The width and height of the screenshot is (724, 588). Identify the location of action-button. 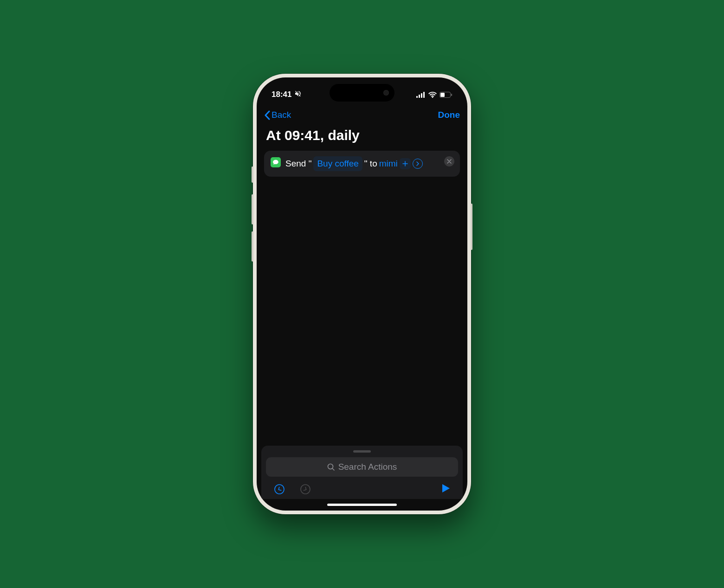
(252, 174).